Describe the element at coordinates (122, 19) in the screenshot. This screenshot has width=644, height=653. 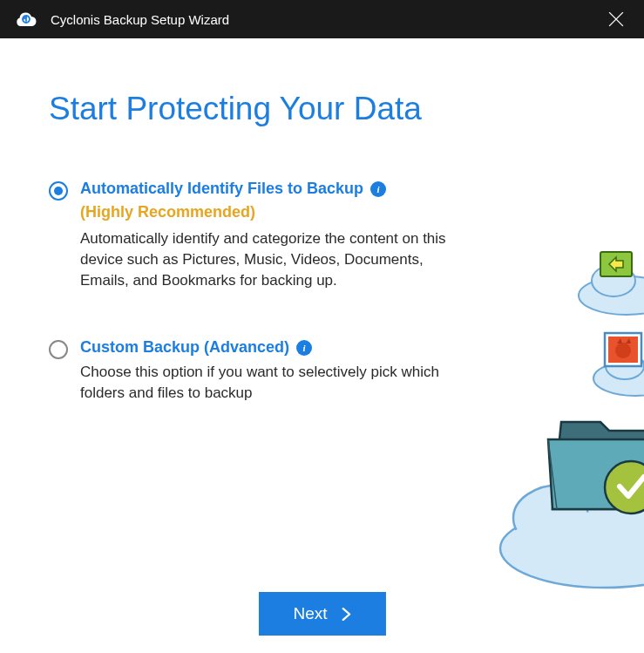
I see `titlebar-left: Cyclonis Backup Setup Wizard` at that location.